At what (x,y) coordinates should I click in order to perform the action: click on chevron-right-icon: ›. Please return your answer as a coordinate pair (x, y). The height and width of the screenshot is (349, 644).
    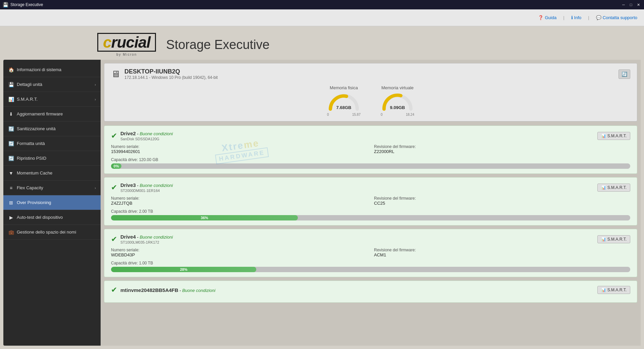
    Looking at the image, I should click on (95, 85).